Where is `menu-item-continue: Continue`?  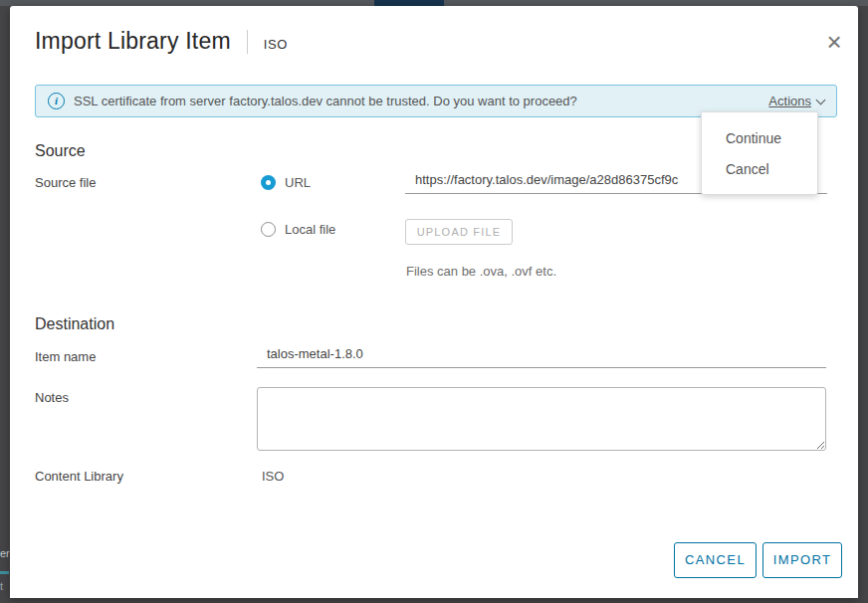 menu-item-continue: Continue is located at coordinates (760, 139).